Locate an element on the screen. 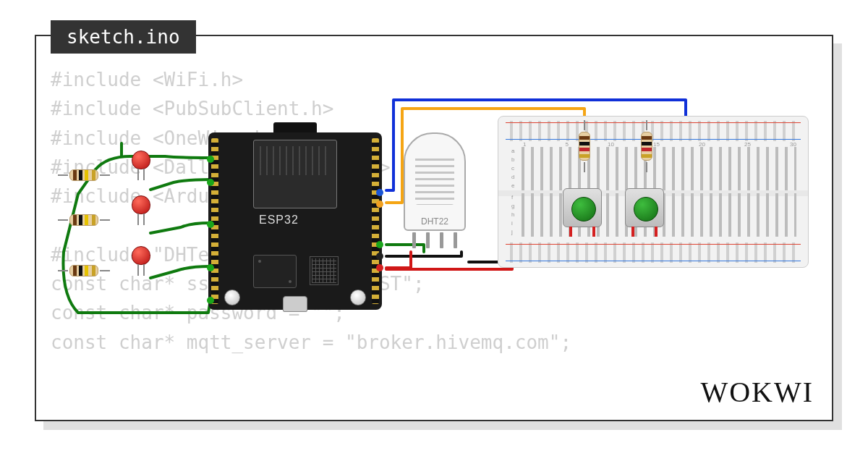  breadboard-strip-top is located at coordinates (659, 169).